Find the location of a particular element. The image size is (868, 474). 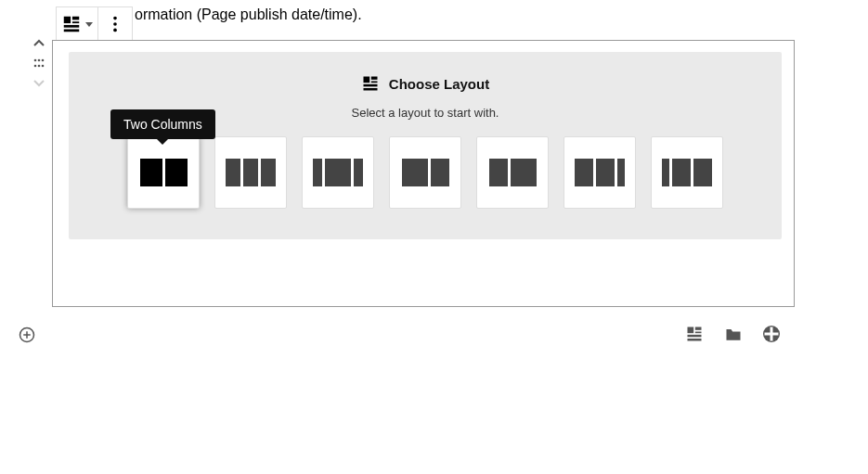

add-block-button is located at coordinates (27, 337).